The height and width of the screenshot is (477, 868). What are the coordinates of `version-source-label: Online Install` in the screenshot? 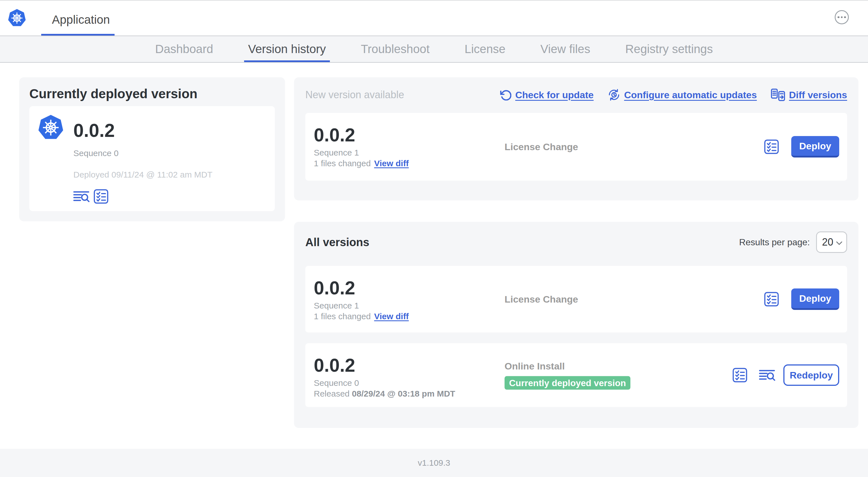 It's located at (567, 366).